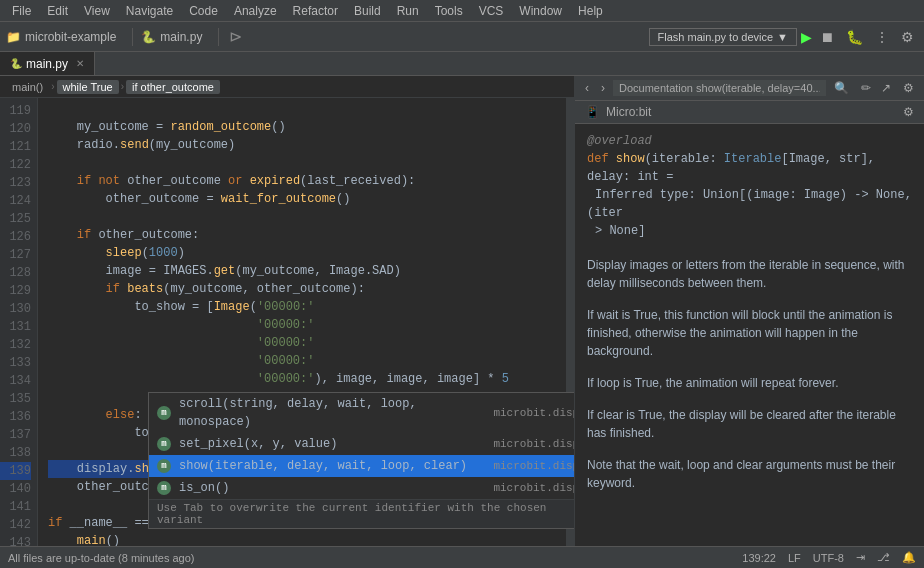  What do you see at coordinates (307, 289) in the screenshot?
I see `code-line-129: if beats(my_outcome, other_outcome):` at bounding box center [307, 289].